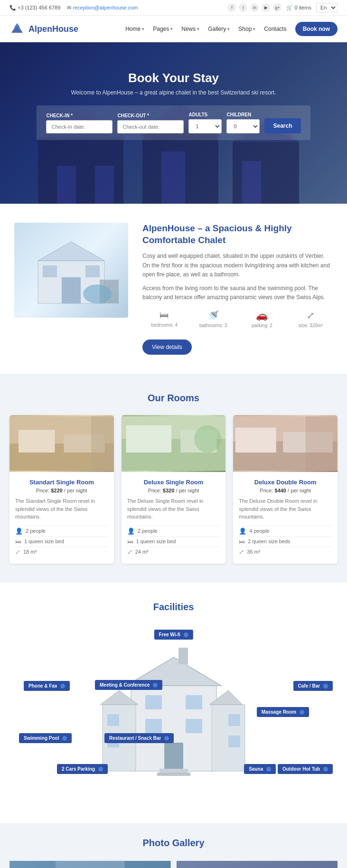 The width and height of the screenshot is (347, 868). I want to click on bed-spec-icon-1: 🛏, so click(130, 541).